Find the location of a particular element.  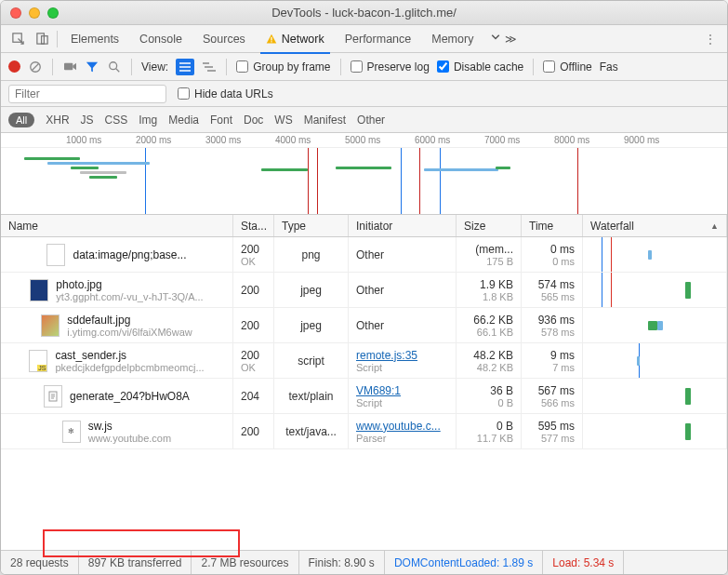

status-text: OK is located at coordinates (253, 368).